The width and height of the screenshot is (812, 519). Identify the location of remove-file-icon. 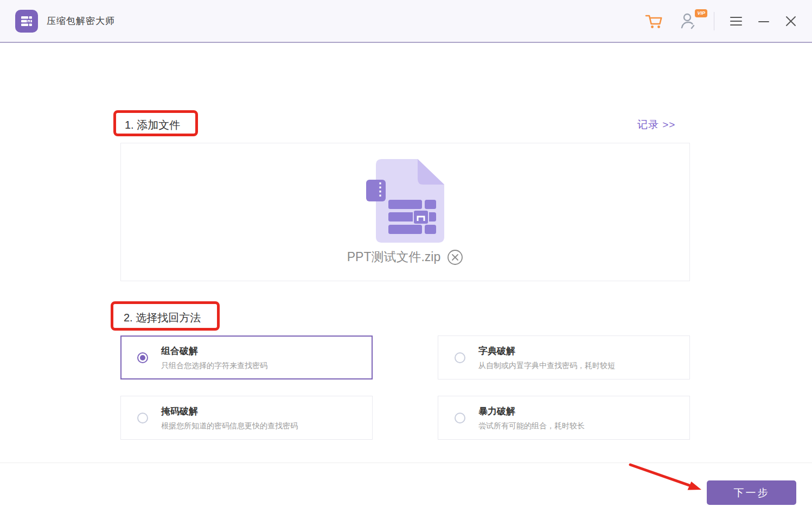
(455, 257).